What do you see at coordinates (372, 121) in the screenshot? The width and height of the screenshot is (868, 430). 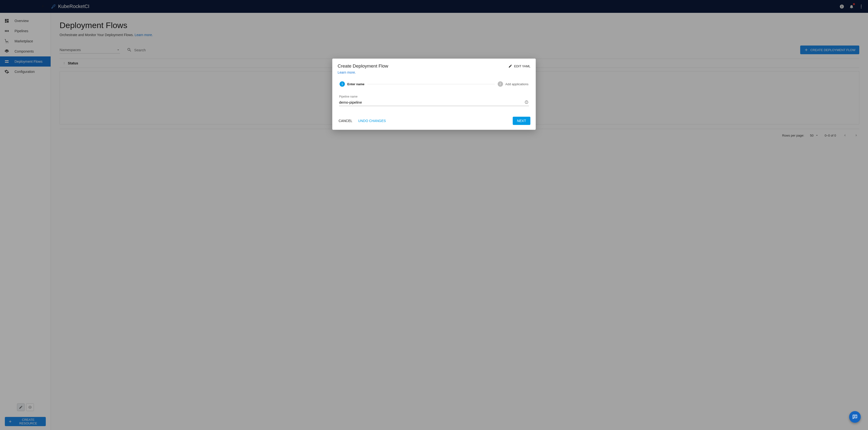 I see `undo-changes-button: UNDO CHANGES` at bounding box center [372, 121].